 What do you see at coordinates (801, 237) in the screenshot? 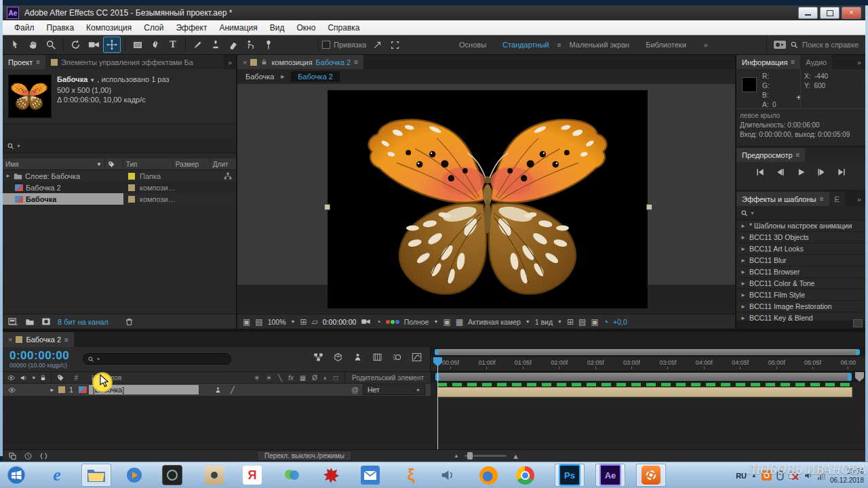
I see `effects-category: ►BCC11 3D Objects` at bounding box center [801, 237].